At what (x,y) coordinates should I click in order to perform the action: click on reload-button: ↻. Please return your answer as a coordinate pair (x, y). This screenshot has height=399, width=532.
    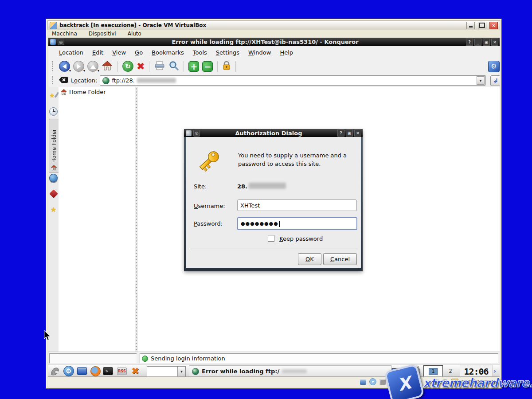
    Looking at the image, I should click on (128, 66).